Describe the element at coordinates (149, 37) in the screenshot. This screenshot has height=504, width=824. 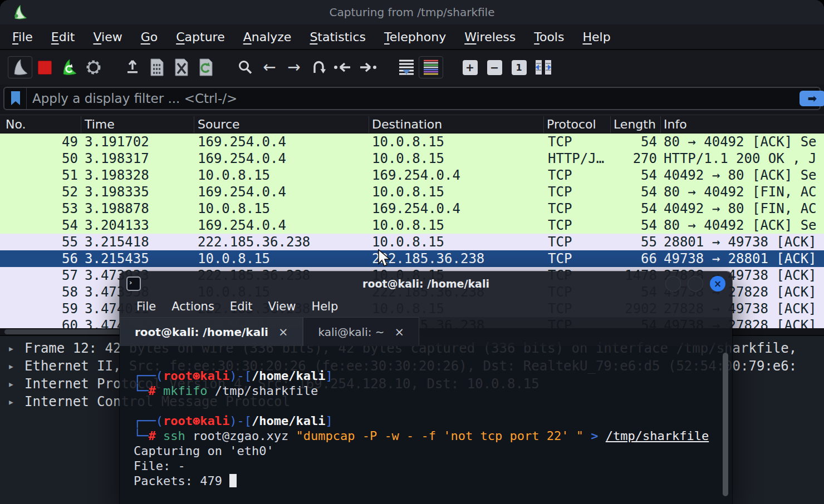
I see `menu-go: Go` at that location.